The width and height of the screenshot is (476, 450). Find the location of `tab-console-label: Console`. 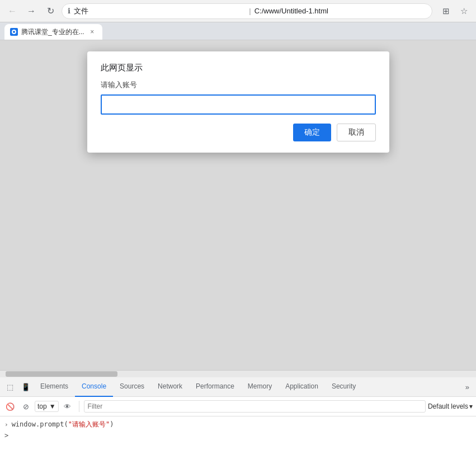

tab-console-label: Console is located at coordinates (94, 386).